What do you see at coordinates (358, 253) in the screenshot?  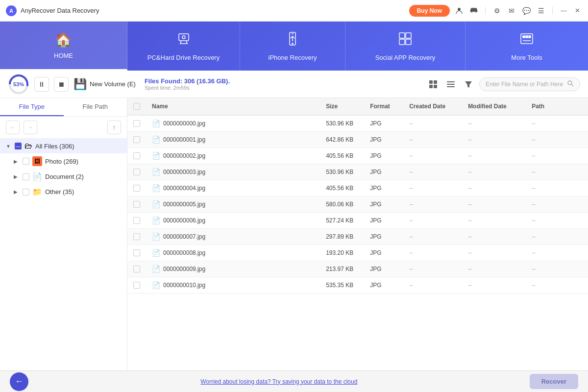 I see `table-row: 📄 0000000008.jpg 193.20 KB JPG -- -- --` at bounding box center [358, 253].